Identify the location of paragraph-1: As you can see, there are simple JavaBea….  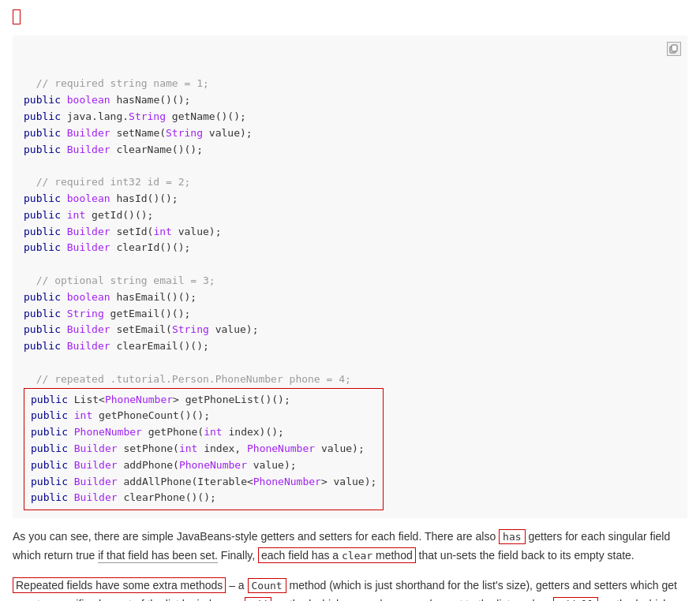
(350, 547).